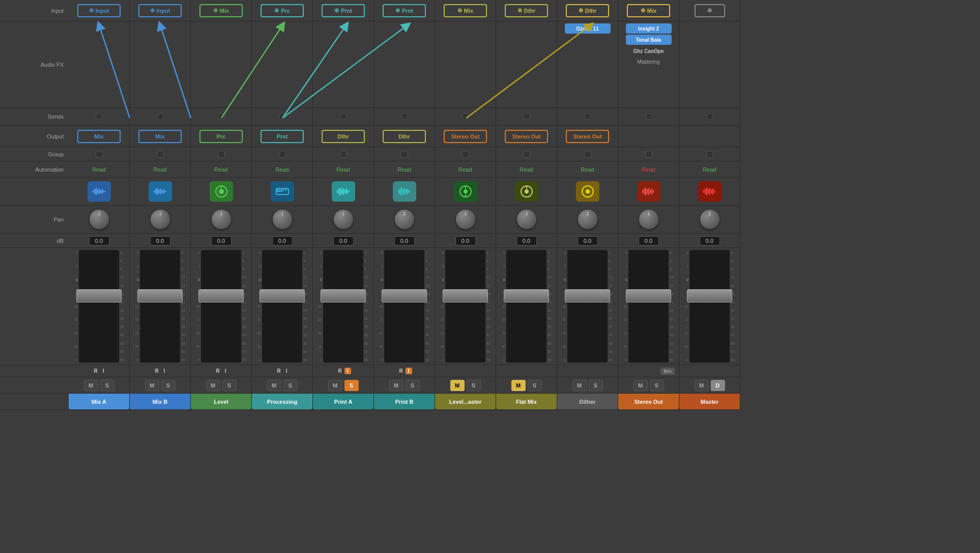 The height and width of the screenshot is (553, 980). What do you see at coordinates (99, 11) in the screenshot?
I see `input-button-mix-a: ⊕ Input` at bounding box center [99, 11].